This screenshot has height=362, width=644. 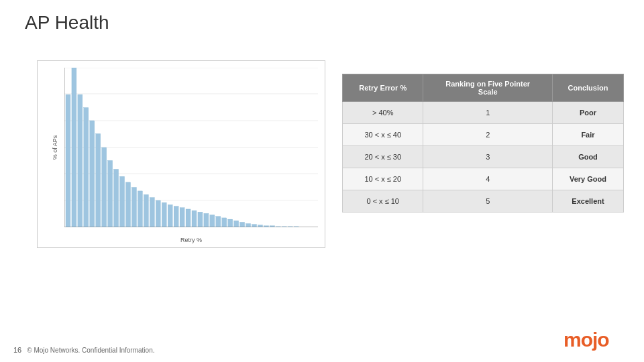 What do you see at coordinates (383, 113) in the screenshot?
I see `cell-range: > 40%` at bounding box center [383, 113].